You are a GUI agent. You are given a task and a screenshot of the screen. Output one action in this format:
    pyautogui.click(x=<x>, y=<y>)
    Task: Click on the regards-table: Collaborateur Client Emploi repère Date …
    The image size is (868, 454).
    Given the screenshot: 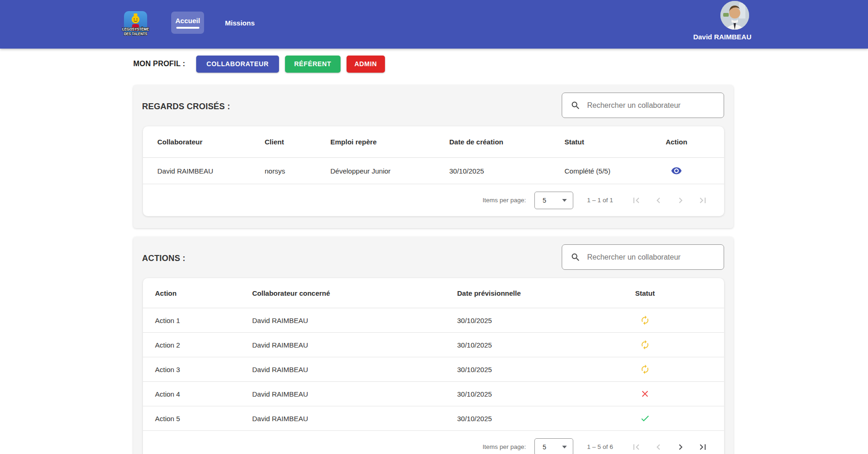 What is the action you would take?
    pyautogui.click(x=434, y=171)
    